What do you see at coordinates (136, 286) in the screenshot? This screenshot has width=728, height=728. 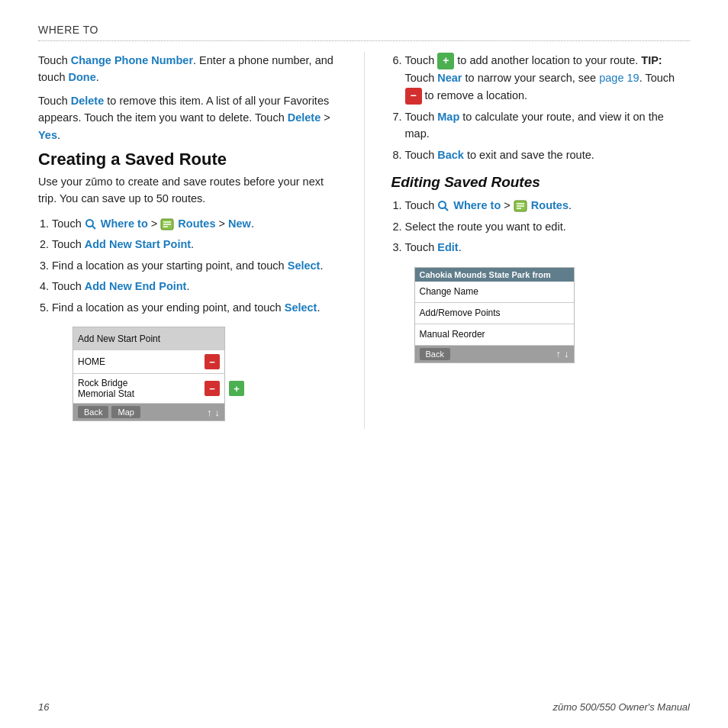 I see `add-new-end-point-link: Add New End Point` at bounding box center [136, 286].